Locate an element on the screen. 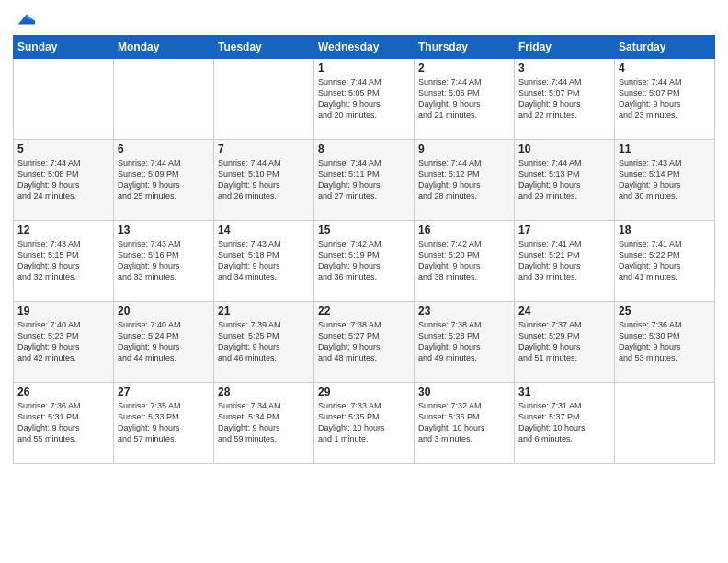  day-number: 4 is located at coordinates (665, 68).